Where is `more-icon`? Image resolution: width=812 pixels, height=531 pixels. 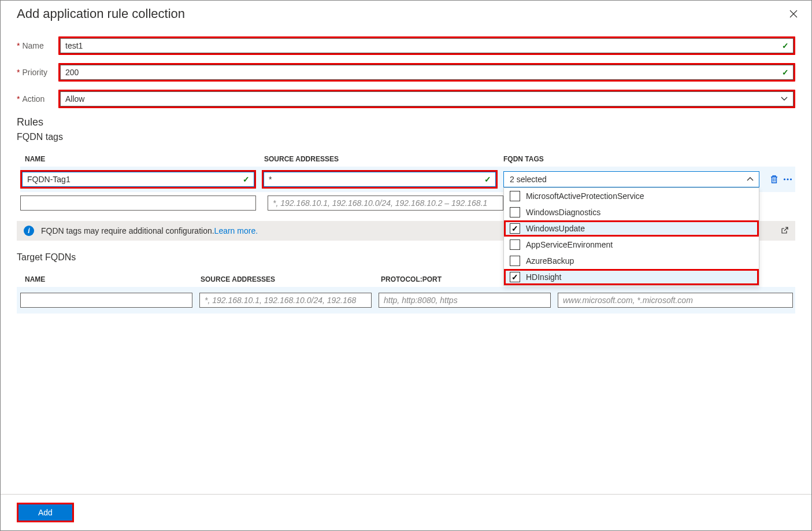 more-icon is located at coordinates (788, 179).